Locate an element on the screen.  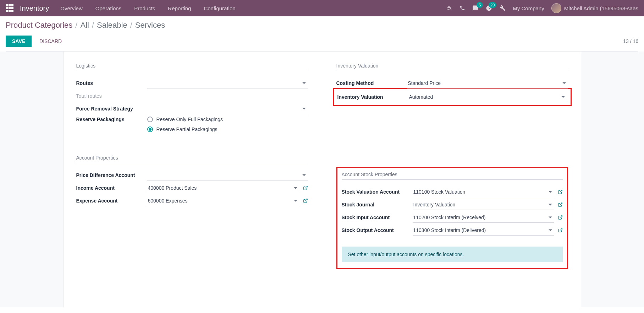
label-income-account: Income Account is located at coordinates (112, 188).